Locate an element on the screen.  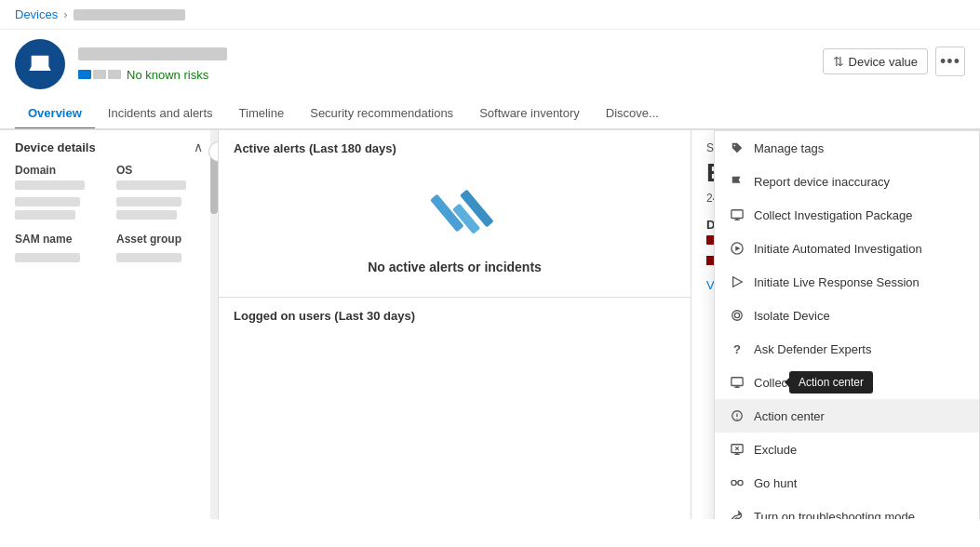
menu-item-collect: Collect Action center is located at coordinates (847, 382).